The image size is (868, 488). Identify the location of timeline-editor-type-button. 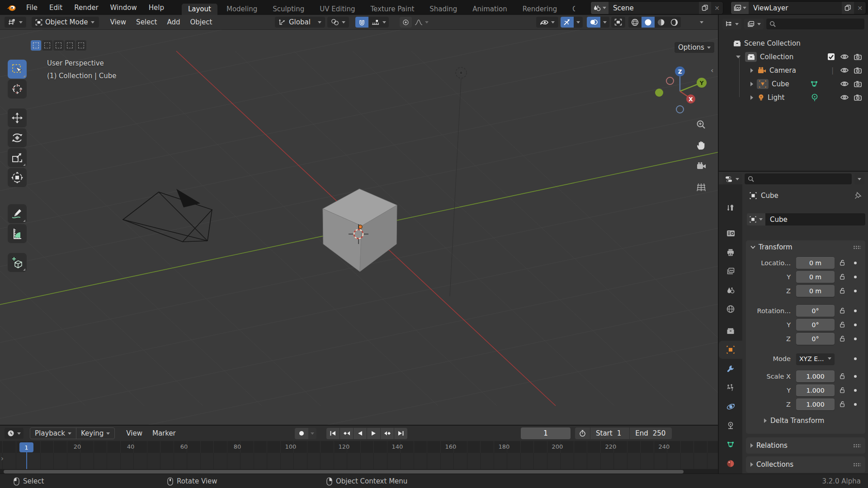
(14, 433).